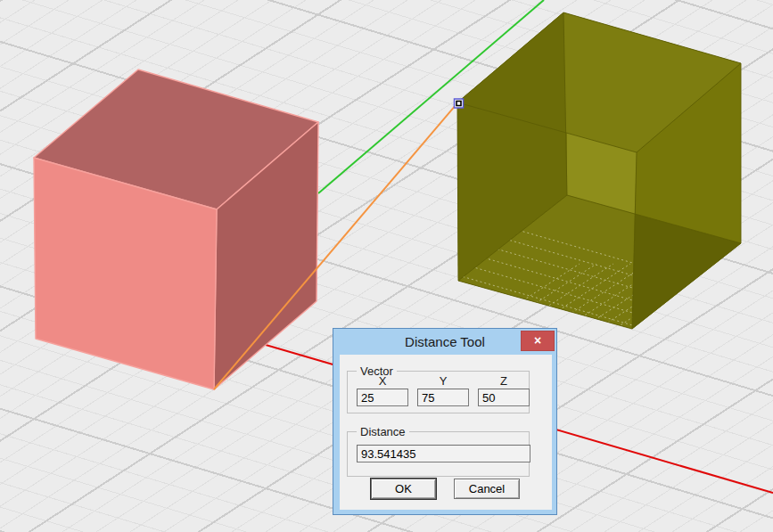 This screenshot has height=532, width=773. Describe the element at coordinates (459, 103) in the screenshot. I see `vertex-selection-handle` at that location.